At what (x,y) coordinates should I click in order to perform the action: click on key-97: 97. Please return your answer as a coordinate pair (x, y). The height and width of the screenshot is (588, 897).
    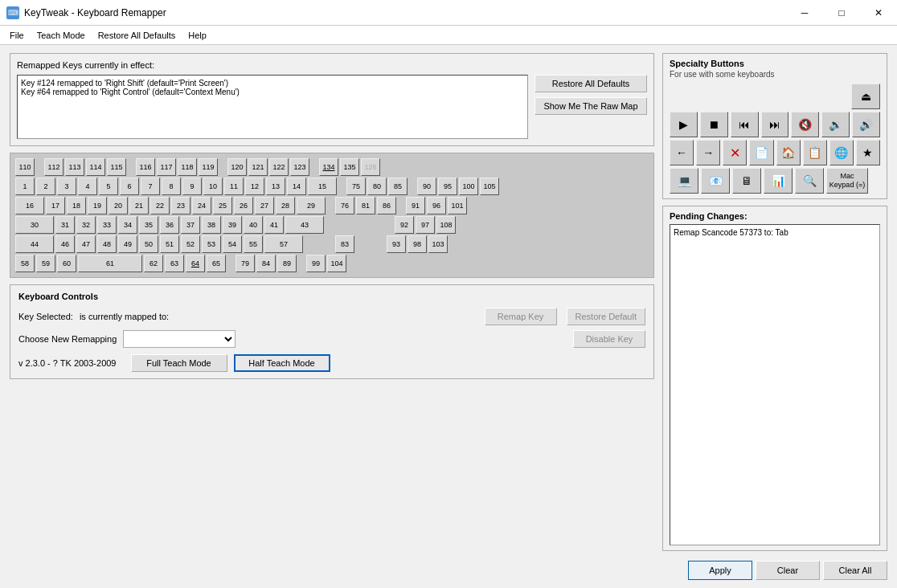
    Looking at the image, I should click on (425, 225).